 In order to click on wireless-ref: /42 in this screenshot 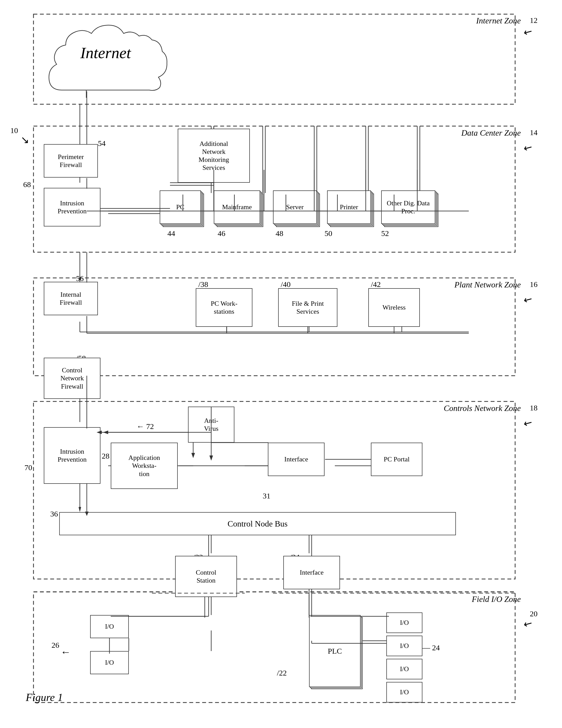, I will do `click(376, 284)`.